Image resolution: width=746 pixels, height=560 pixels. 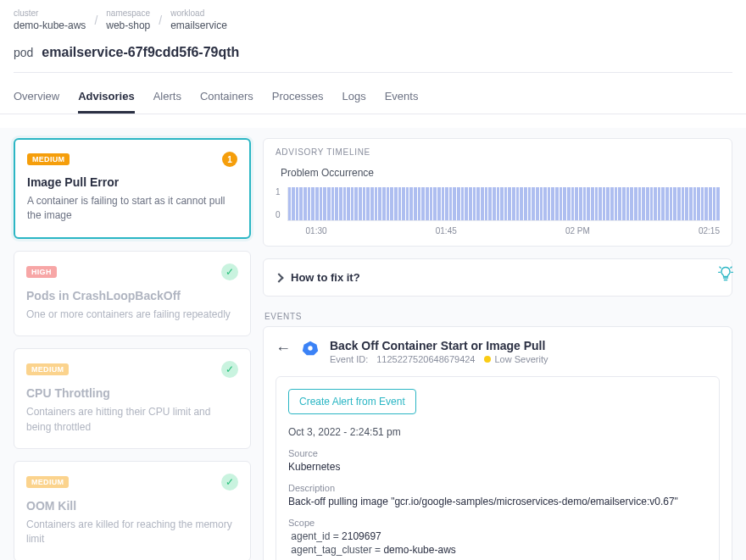 I want to click on x-tick: 02:15, so click(x=709, y=230).